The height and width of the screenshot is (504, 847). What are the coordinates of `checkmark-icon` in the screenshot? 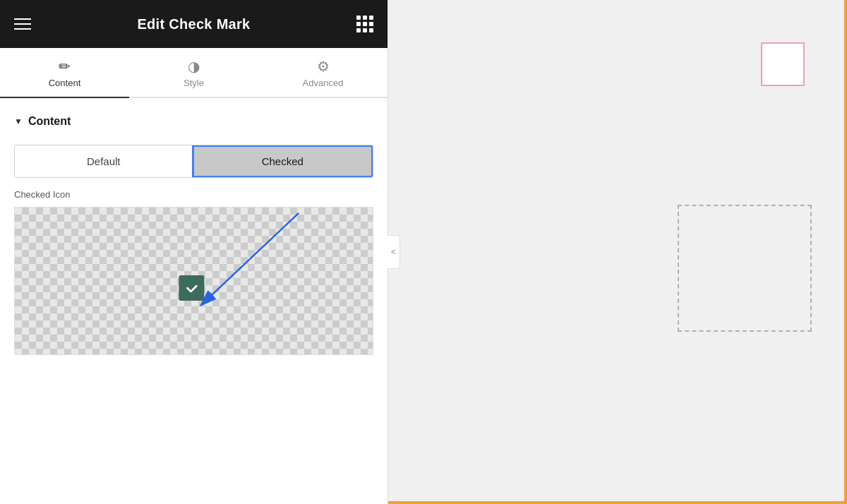 It's located at (191, 288).